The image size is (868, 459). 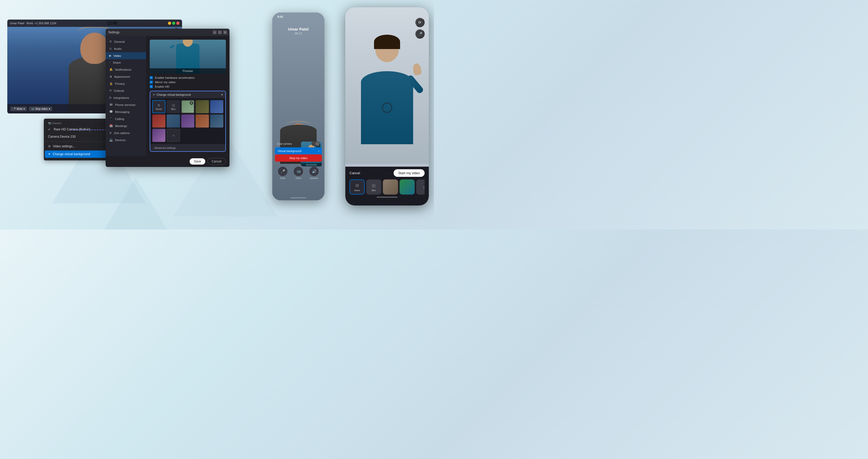 What do you see at coordinates (420, 28) in the screenshot?
I see `phone-right-top-controls: ⟳ 🎤` at bounding box center [420, 28].